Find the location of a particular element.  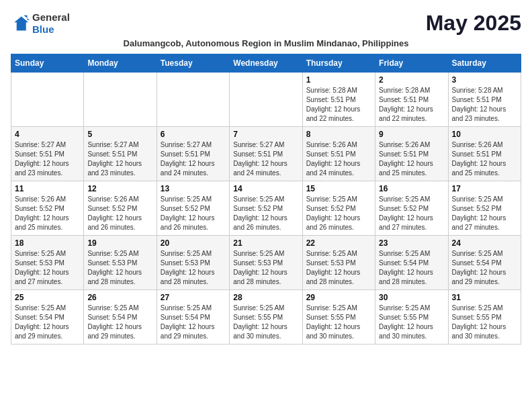

day-number: 23 is located at coordinates (411, 243).